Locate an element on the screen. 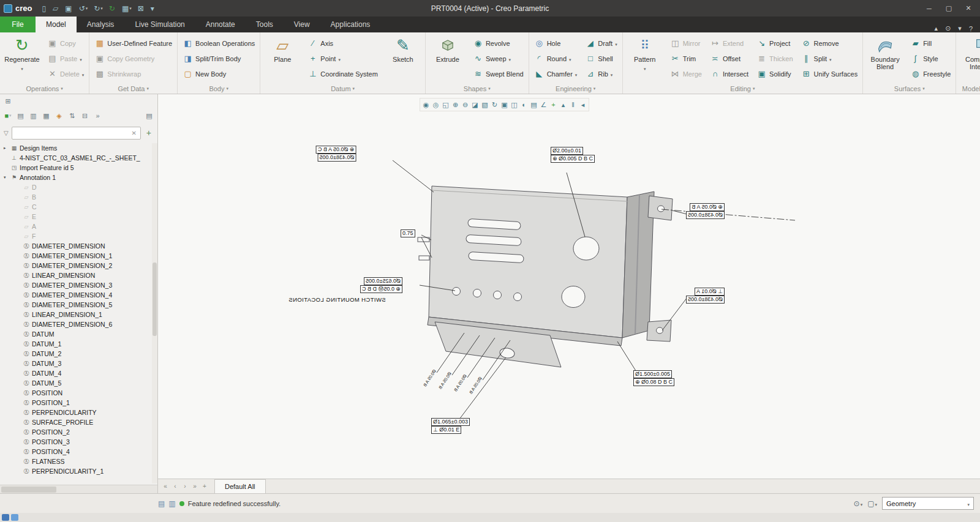  dimension-annotation: 0.75 is located at coordinates (408, 234).